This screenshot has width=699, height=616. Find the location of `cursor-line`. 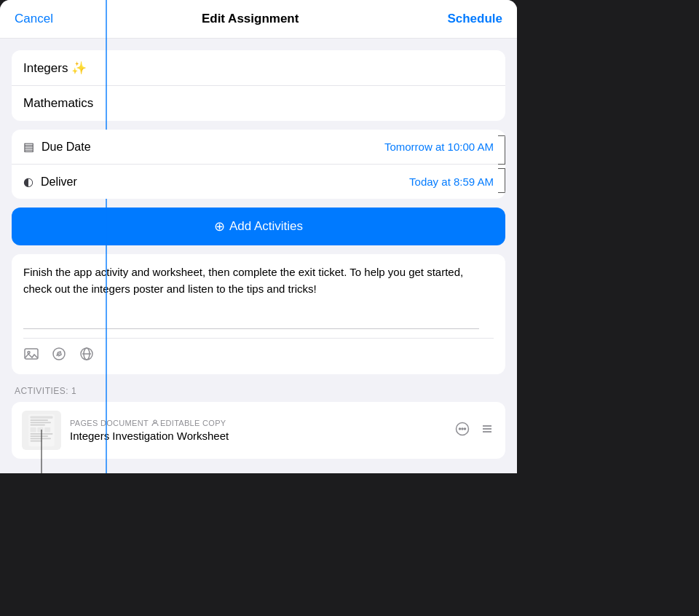

cursor-line is located at coordinates (106, 237).